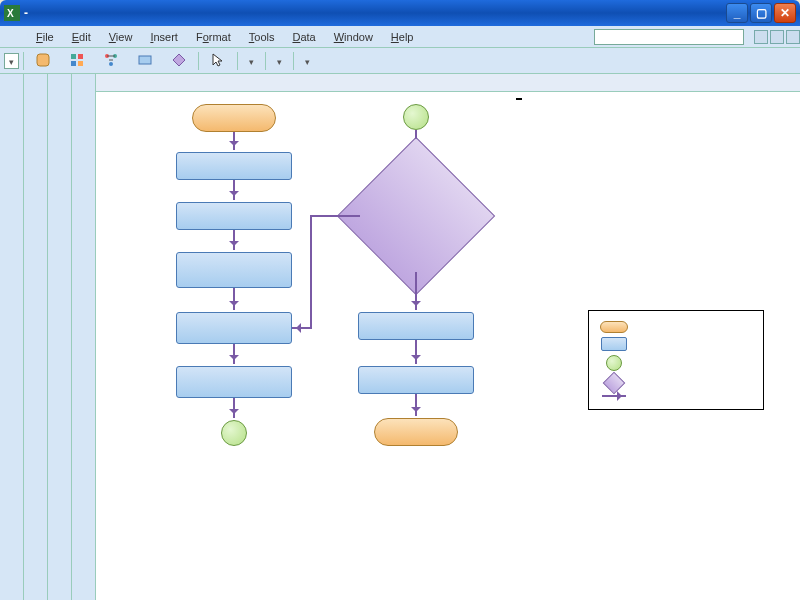 The width and height of the screenshot is (800, 600). I want to click on shape-connector-a-bottom, so click(234, 433).